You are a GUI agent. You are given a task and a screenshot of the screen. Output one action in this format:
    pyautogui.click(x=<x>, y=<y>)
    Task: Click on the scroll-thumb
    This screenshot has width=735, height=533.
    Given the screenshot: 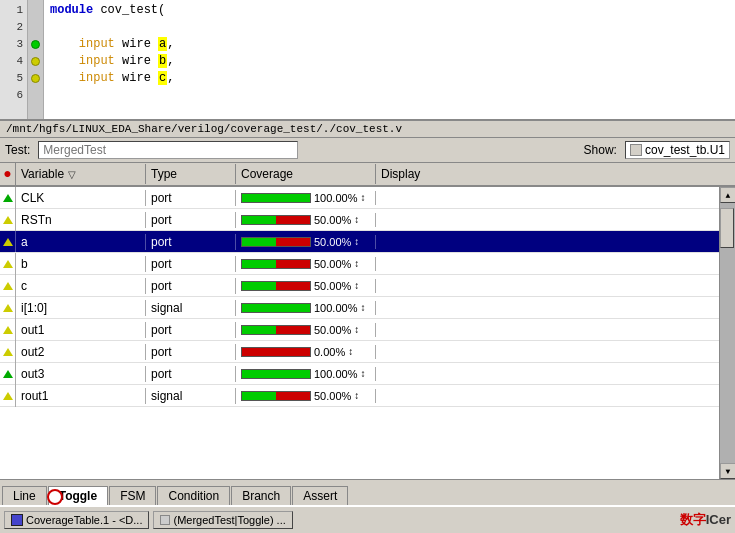 What is the action you would take?
    pyautogui.click(x=727, y=228)
    